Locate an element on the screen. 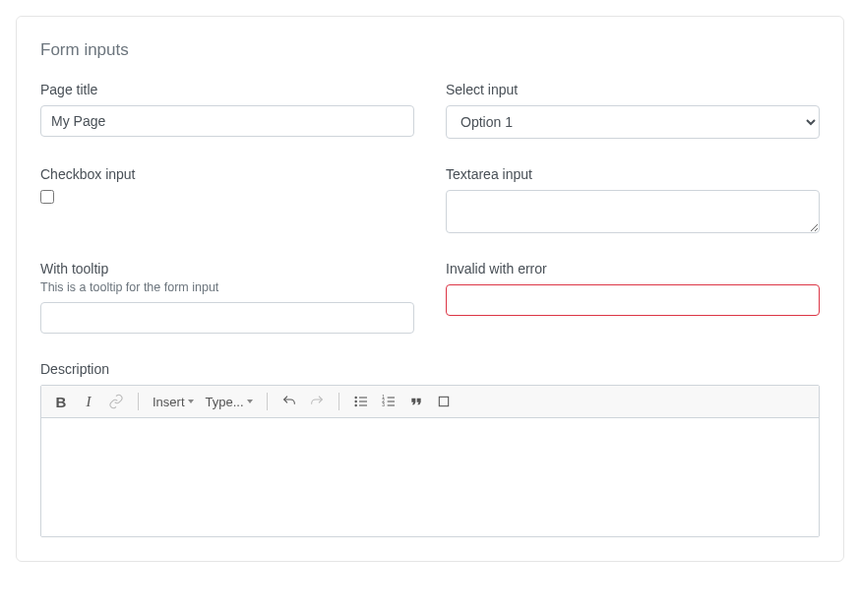  invalid-input-label: Invalid with error is located at coordinates (633, 269).